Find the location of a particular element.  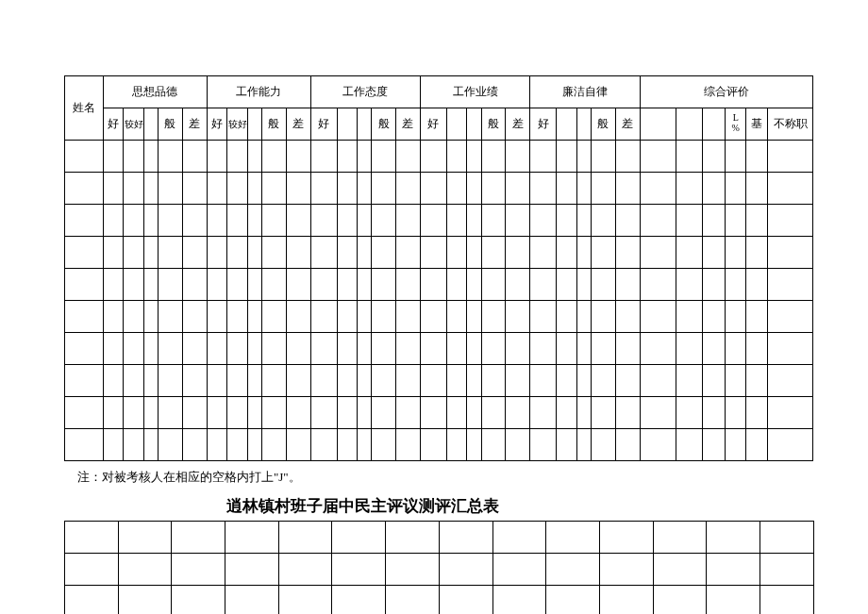

footnote: 注：对被考核人在相应的空格内打上"J"。 is located at coordinates (473, 477).